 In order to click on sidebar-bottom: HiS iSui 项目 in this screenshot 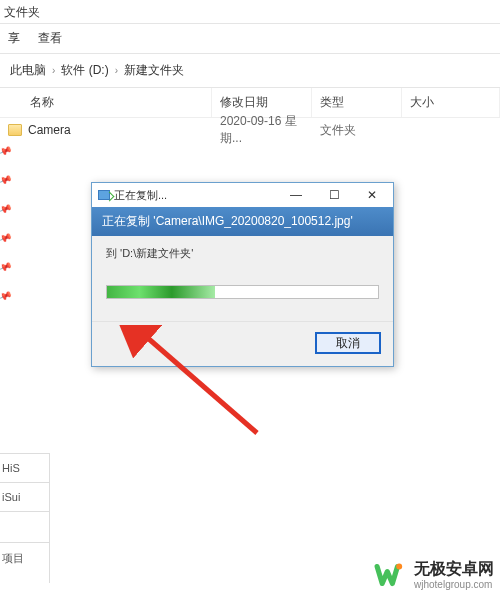, I will do `click(25, 518)`.